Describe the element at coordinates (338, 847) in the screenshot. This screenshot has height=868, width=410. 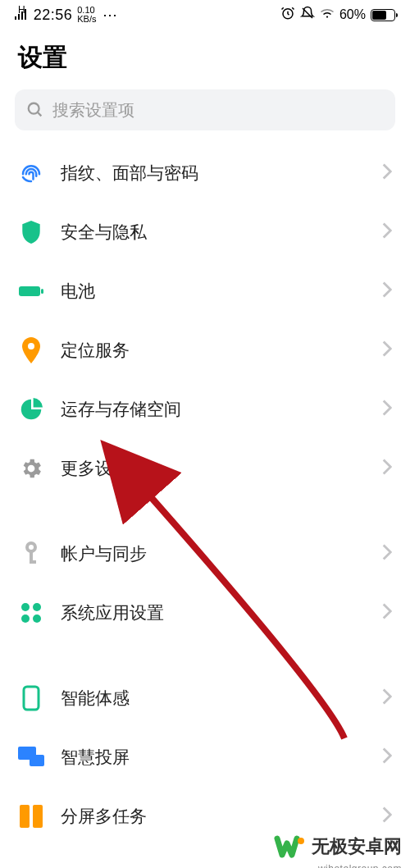
I see `watermark: 无极安卓网 wjhotelgroup.com` at that location.